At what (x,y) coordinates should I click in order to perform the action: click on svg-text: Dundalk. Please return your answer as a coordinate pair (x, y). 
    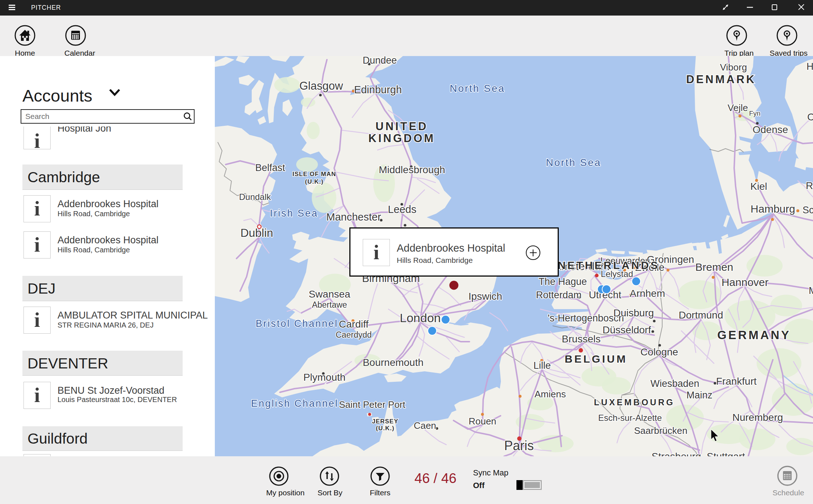
    Looking at the image, I should click on (255, 197).